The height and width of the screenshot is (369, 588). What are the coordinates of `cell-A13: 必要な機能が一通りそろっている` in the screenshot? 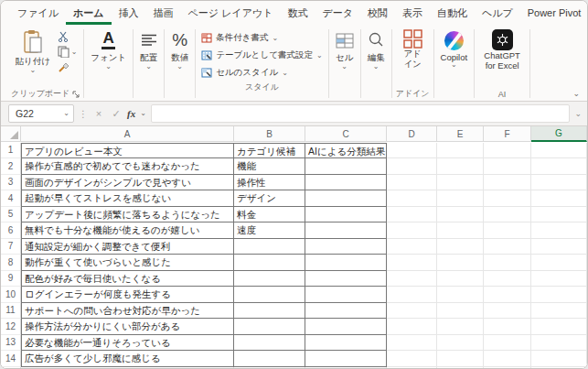 It's located at (128, 343).